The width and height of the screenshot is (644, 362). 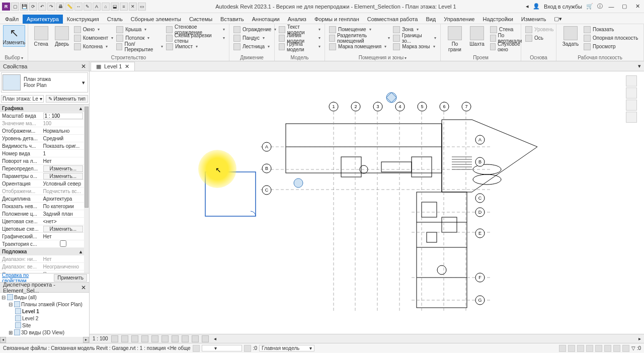 I want to click on vc-visual-icon, so click(x=125, y=339).